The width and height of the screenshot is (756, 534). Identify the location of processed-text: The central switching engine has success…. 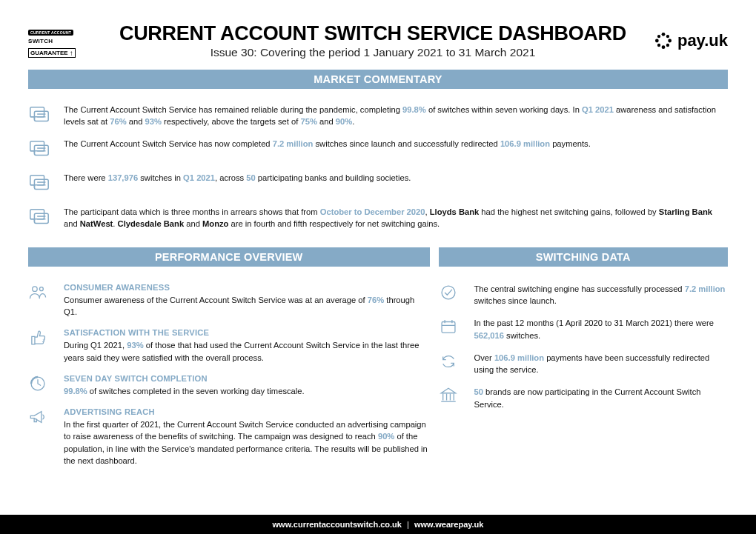
(601, 295).